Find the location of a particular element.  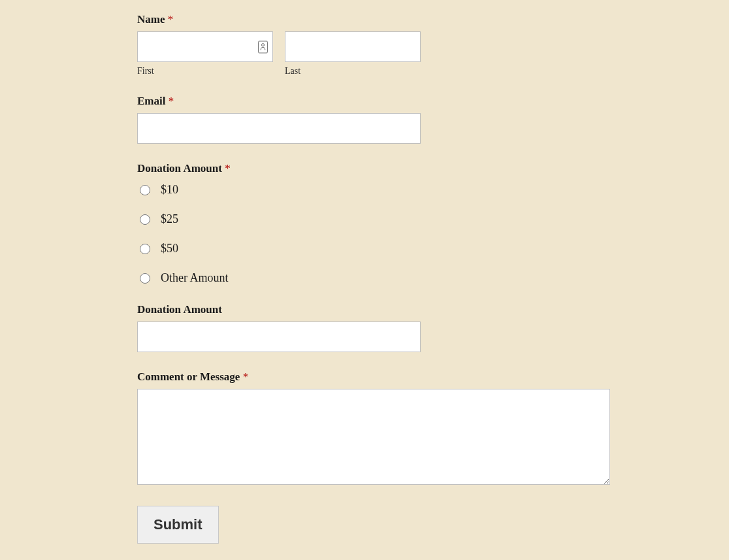

donation-radio-label-50: $50 is located at coordinates (170, 248).